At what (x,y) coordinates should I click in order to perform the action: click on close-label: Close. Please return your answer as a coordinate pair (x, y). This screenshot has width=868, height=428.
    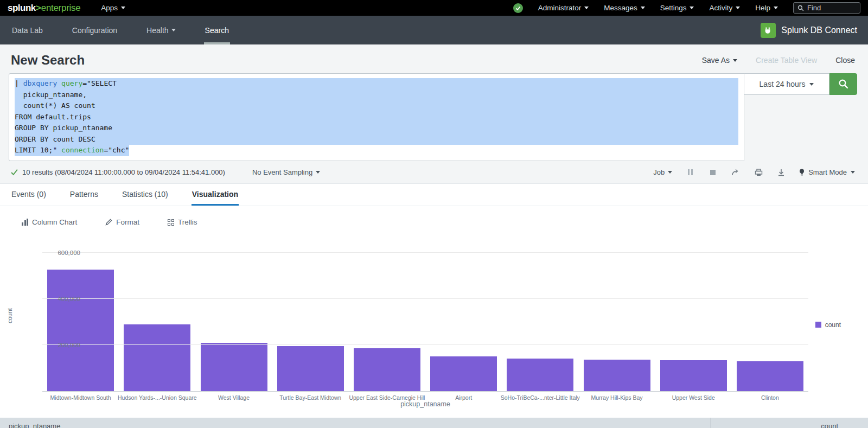
    Looking at the image, I should click on (845, 60).